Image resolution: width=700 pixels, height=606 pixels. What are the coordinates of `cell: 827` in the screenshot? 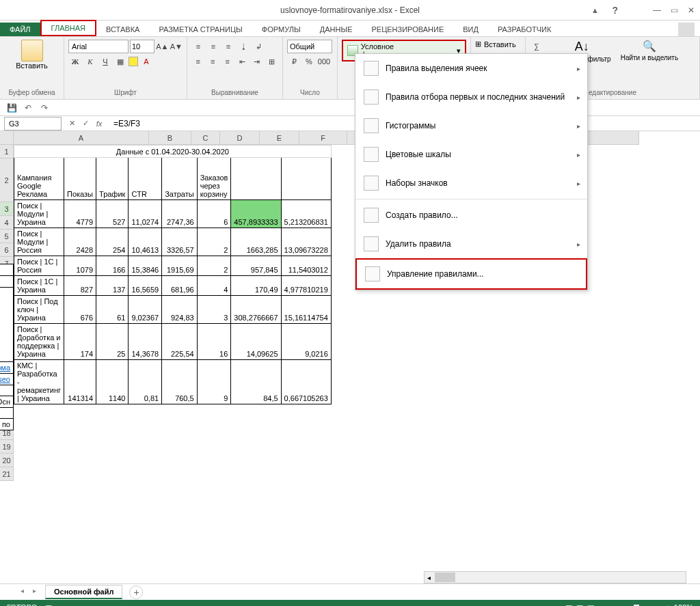 It's located at (81, 286).